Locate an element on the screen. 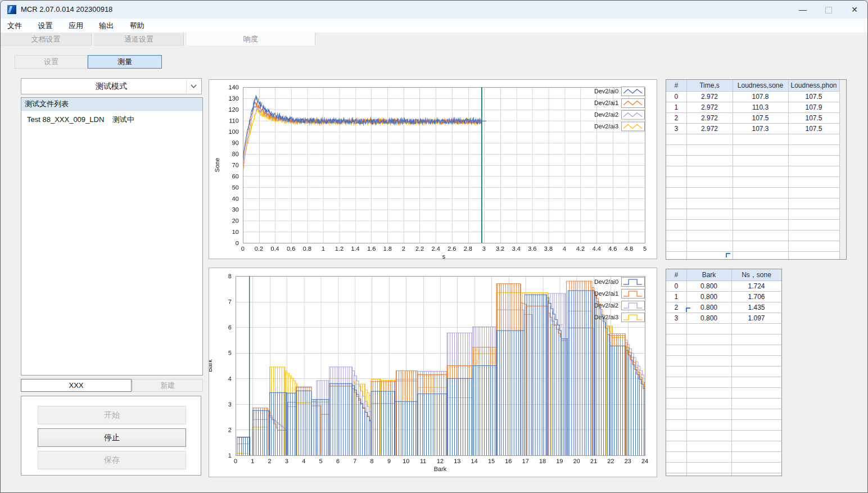 The height and width of the screenshot is (493, 868). settings-subtab-button: 设置 is located at coordinates (51, 62).